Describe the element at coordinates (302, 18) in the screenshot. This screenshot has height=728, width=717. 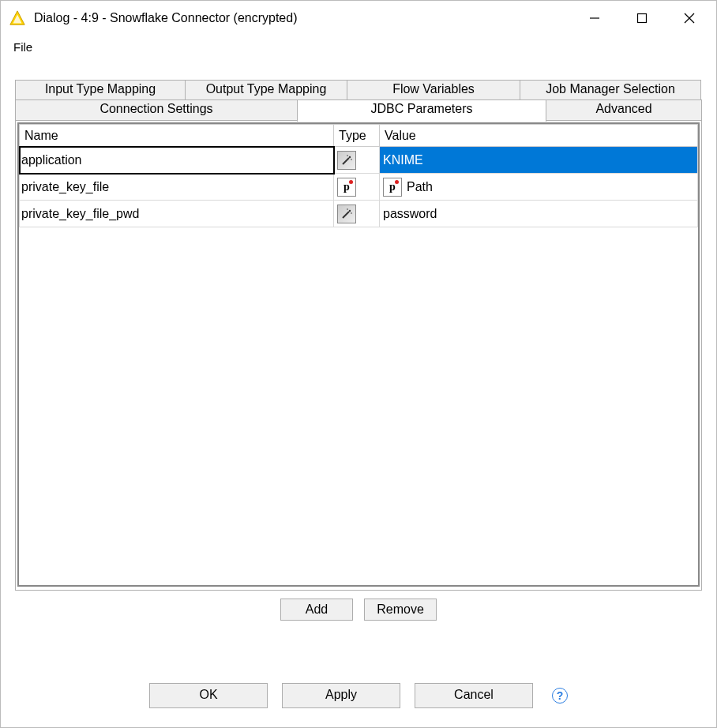
I see `window-title: Dialog - 4:9 - Snowflake Connector (encr…` at that location.